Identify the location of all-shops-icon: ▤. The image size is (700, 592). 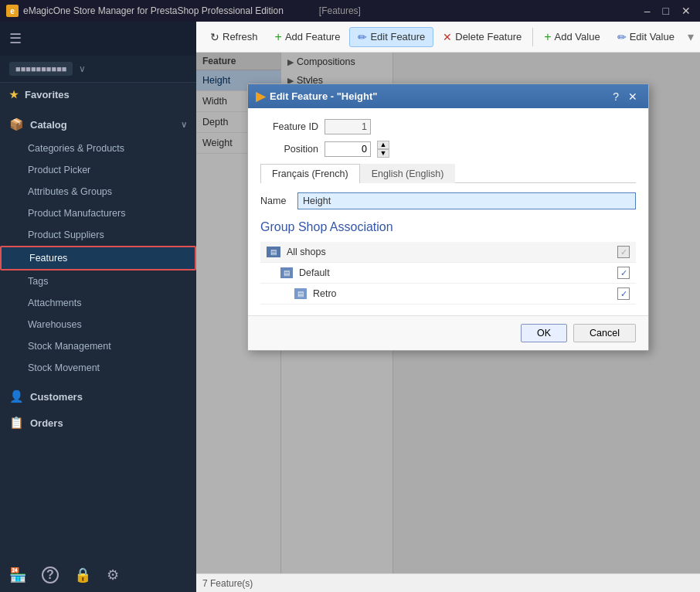
(274, 252).